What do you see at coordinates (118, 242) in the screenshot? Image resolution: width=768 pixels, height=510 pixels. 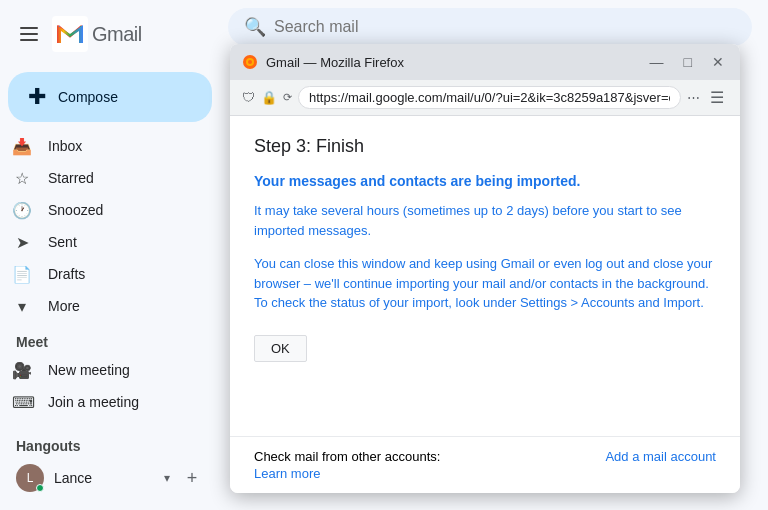 I see `sidebar-item-sent-label: Sent` at bounding box center [118, 242].